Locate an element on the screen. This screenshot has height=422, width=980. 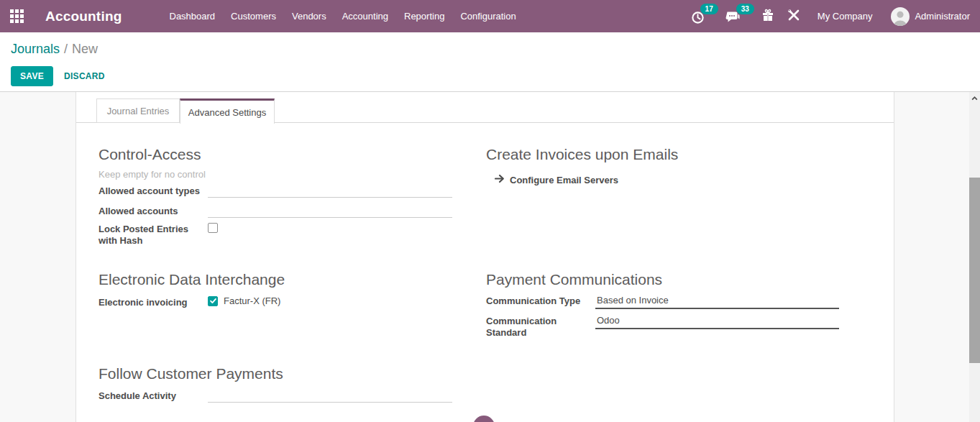
save-button: SAVE is located at coordinates (32, 76).